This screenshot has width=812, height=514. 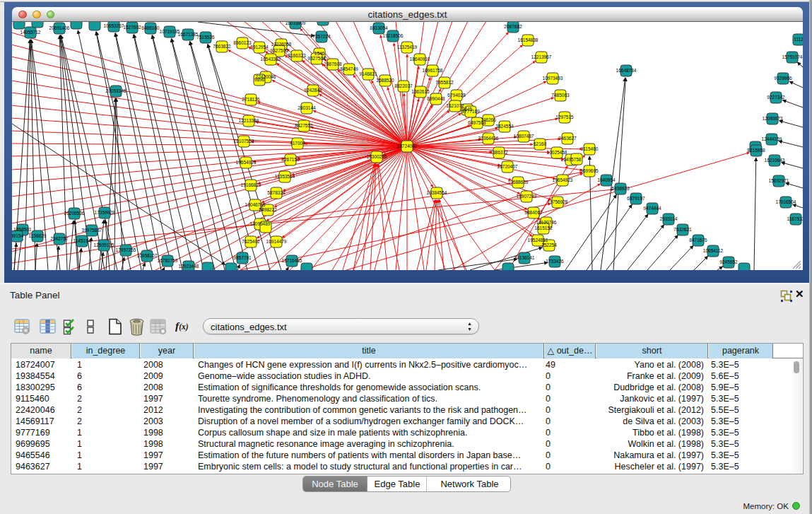 I want to click on svg-text: 16120746, so click(x=547, y=222).